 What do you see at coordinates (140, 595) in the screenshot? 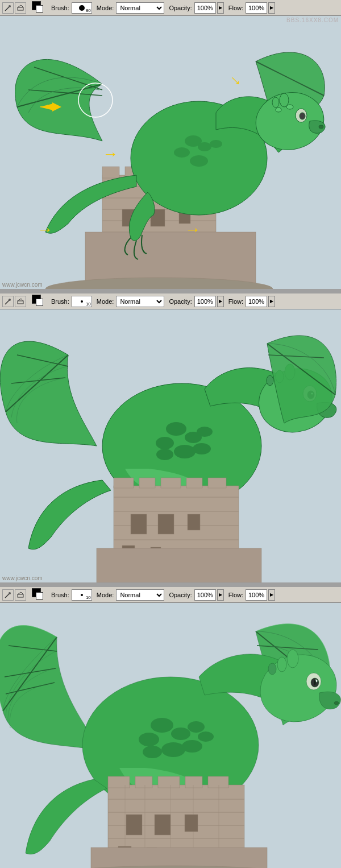
I see `mode-select-3: Normal` at bounding box center [140, 595].